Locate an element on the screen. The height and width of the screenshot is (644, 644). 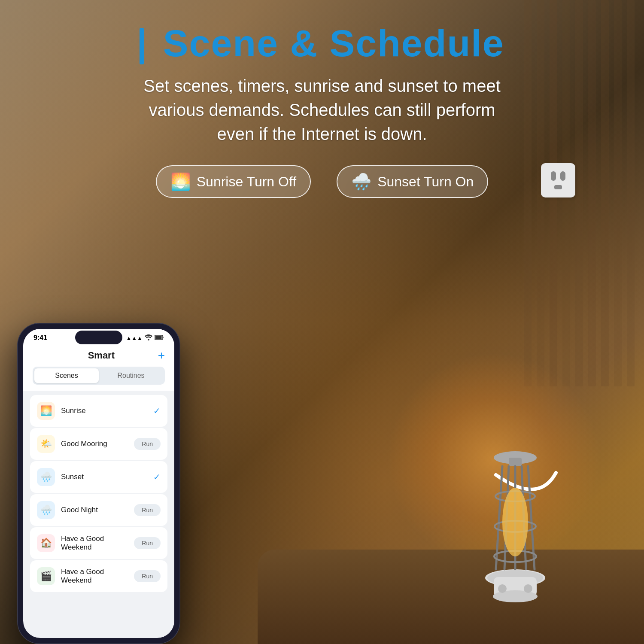
good-morning-scene-name: Good Mooring is located at coordinates (94, 444).